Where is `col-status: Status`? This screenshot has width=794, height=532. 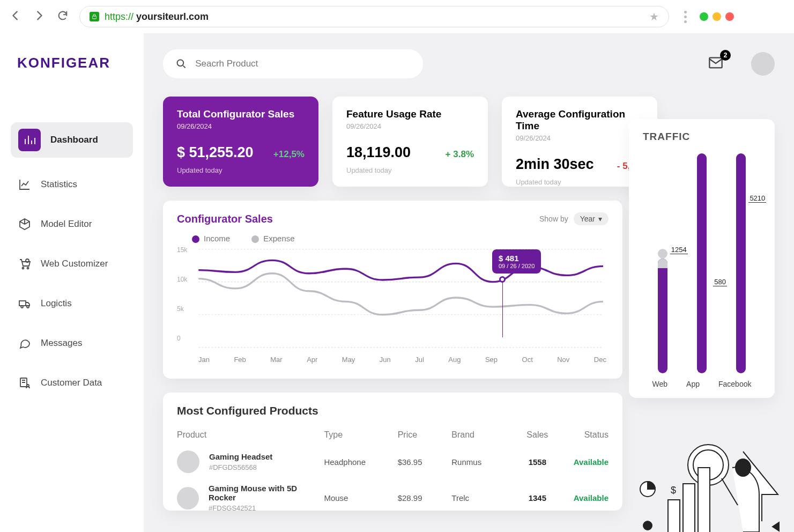 col-status: Status is located at coordinates (587, 435).